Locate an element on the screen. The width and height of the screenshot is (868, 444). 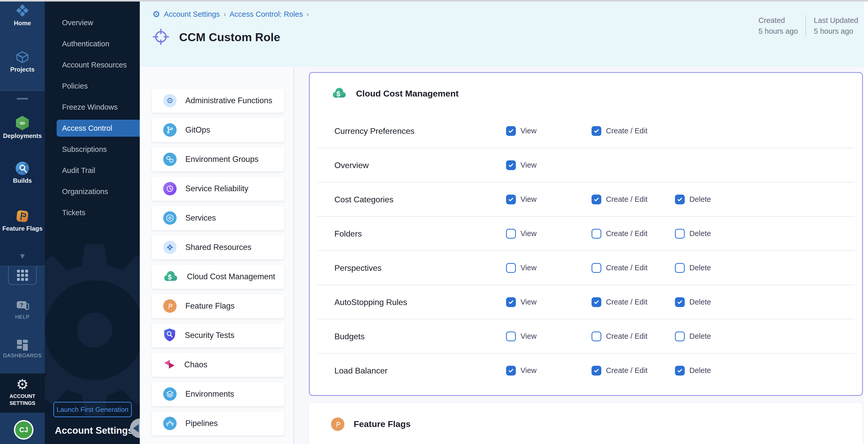
resource-card-security-tests: Security Tests is located at coordinates (218, 336).